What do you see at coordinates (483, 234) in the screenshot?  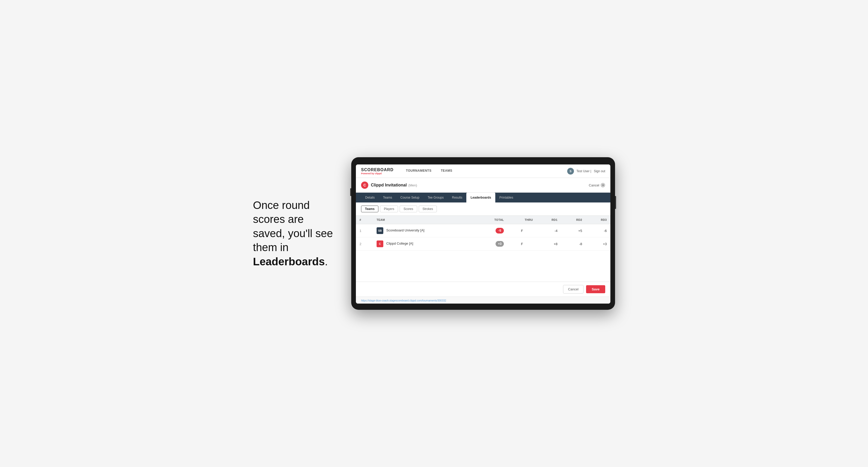 I see `tablet-device: SCOREBOARD Powered by clippd TOURNAMENTS…` at bounding box center [483, 234].